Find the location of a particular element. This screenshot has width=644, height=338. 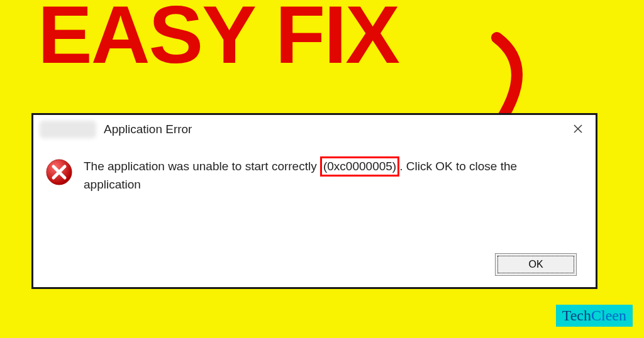

watermark: TechCleen is located at coordinates (594, 315).